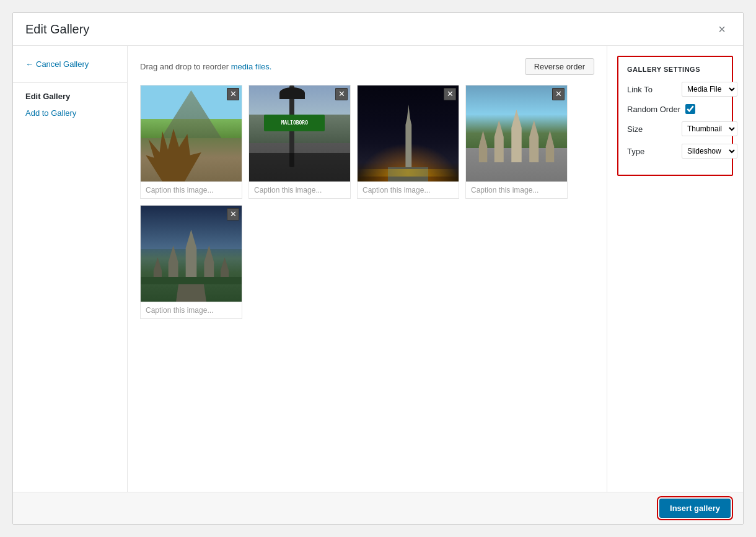 The height and width of the screenshot is (537, 756). What do you see at coordinates (191, 256) in the screenshot?
I see `prambanan-temples` at bounding box center [191, 256].